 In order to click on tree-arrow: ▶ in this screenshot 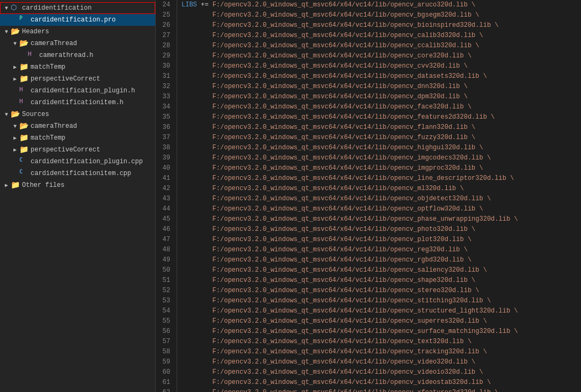, I will do `click(6, 185)`.